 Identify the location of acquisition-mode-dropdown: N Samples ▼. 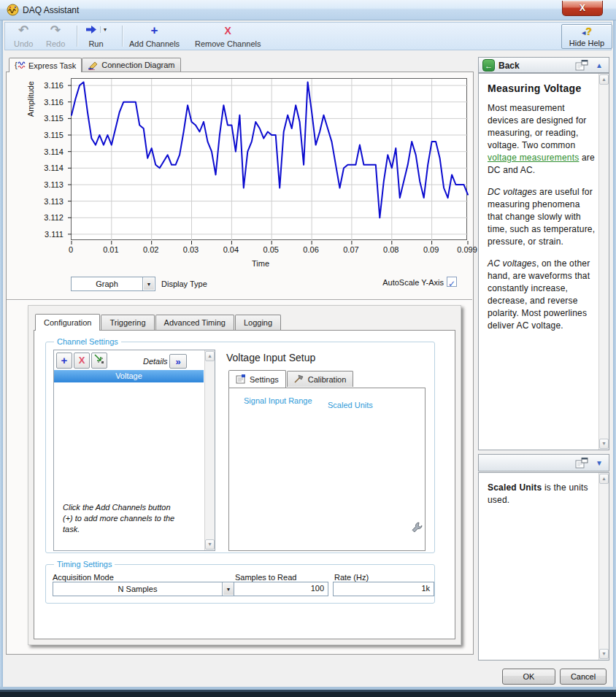
(144, 589).